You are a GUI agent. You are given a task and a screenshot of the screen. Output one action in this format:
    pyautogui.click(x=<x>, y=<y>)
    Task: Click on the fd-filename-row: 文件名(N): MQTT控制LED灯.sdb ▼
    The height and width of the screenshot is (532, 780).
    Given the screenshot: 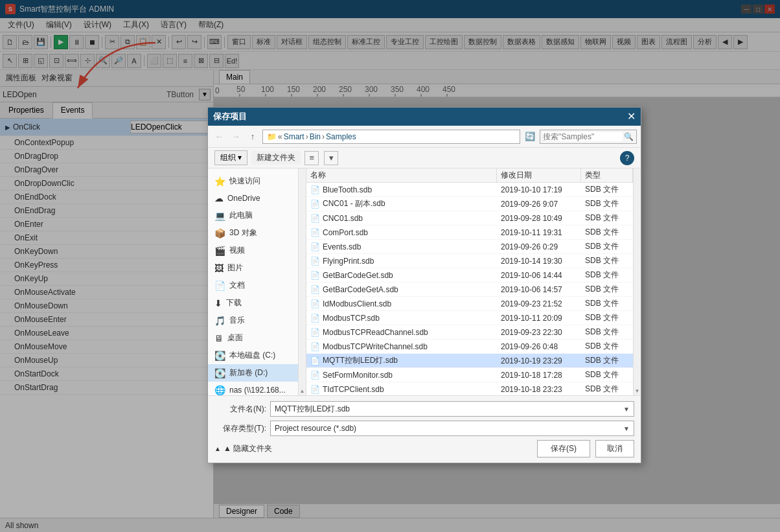 What is the action you would take?
    pyautogui.click(x=424, y=409)
    